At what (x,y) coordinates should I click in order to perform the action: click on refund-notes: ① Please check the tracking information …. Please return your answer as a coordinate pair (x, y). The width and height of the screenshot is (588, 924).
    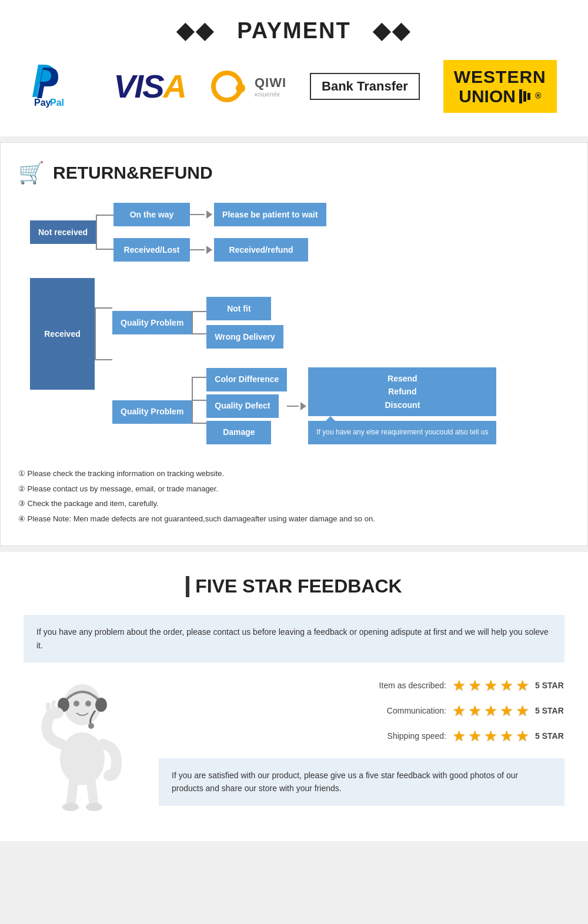
    Looking at the image, I should click on (294, 496).